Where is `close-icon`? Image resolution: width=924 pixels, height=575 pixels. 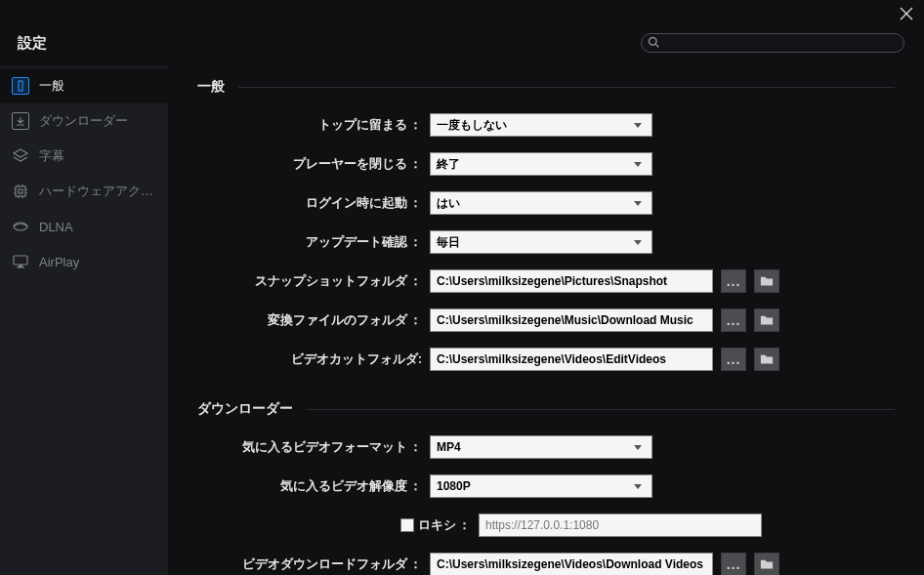 close-icon is located at coordinates (906, 14).